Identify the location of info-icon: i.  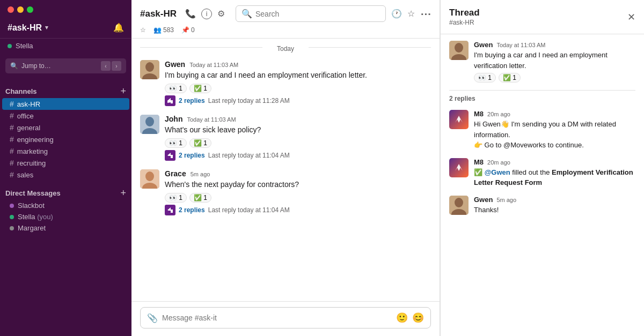
(207, 14).